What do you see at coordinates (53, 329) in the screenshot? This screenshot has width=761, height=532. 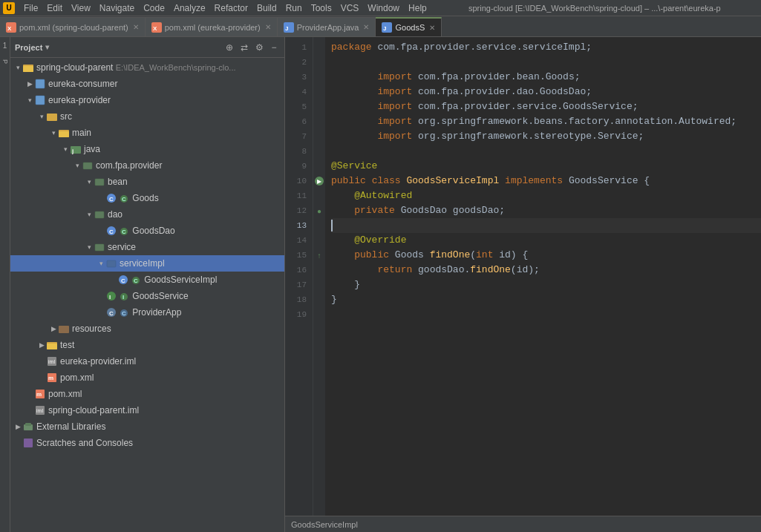 I see `arrow-resources: ▶` at bounding box center [53, 329].